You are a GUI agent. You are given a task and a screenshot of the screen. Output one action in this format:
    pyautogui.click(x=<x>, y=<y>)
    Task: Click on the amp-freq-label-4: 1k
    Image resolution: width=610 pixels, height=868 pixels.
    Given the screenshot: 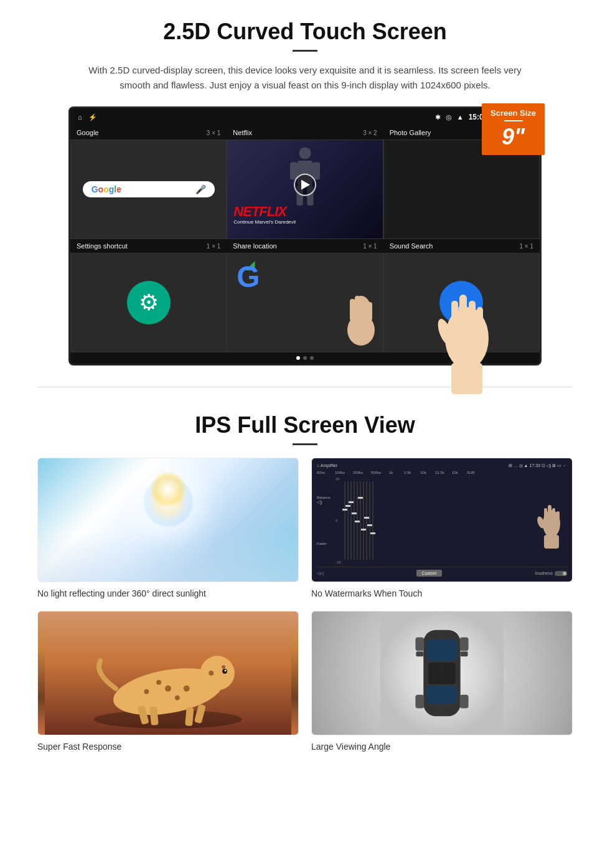 What is the action you would take?
    pyautogui.click(x=395, y=473)
    